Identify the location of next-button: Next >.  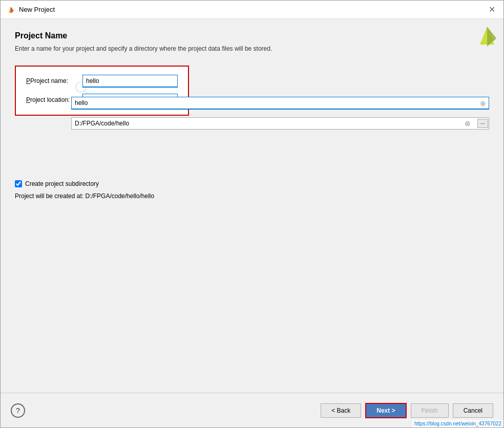
(386, 411).